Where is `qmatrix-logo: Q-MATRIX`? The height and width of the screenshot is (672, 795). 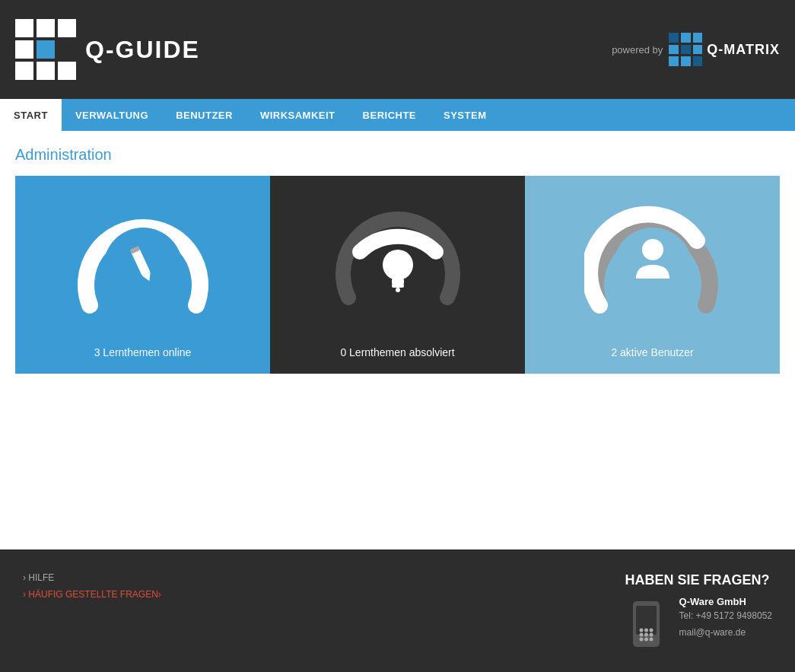 qmatrix-logo: Q-MATRIX is located at coordinates (724, 49).